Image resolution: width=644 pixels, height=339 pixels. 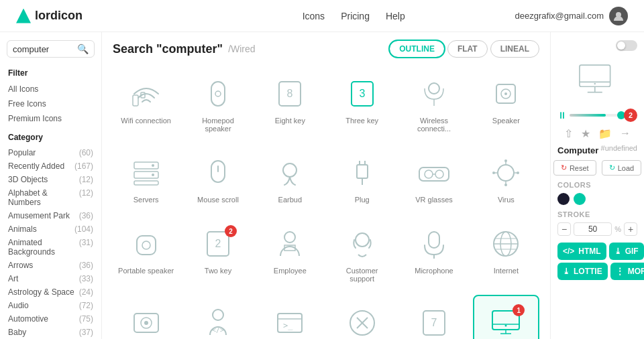 What do you see at coordinates (51, 166) in the screenshot?
I see `category-item: Recently Added(167)` at bounding box center [51, 166].